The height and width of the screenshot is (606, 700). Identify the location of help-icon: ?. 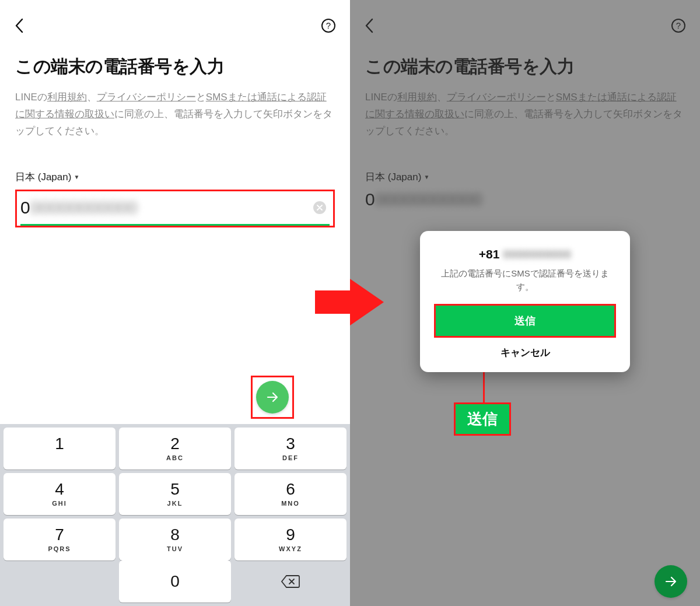
(328, 26).